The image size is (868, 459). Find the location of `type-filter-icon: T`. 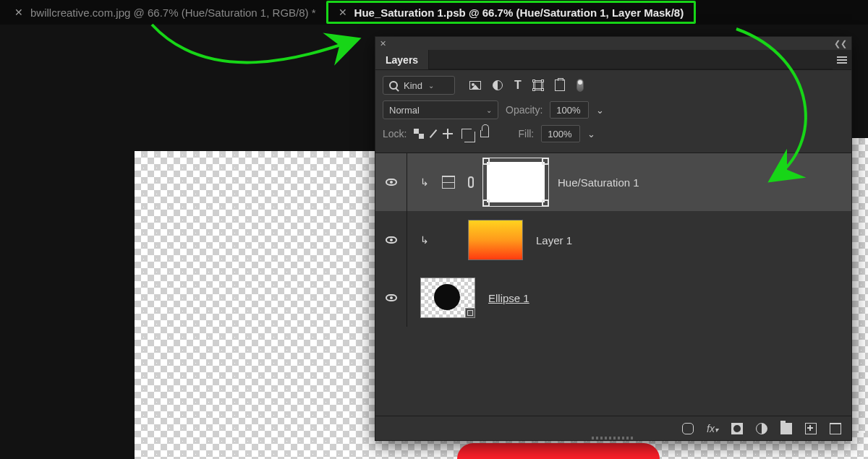

type-filter-icon: T is located at coordinates (518, 85).